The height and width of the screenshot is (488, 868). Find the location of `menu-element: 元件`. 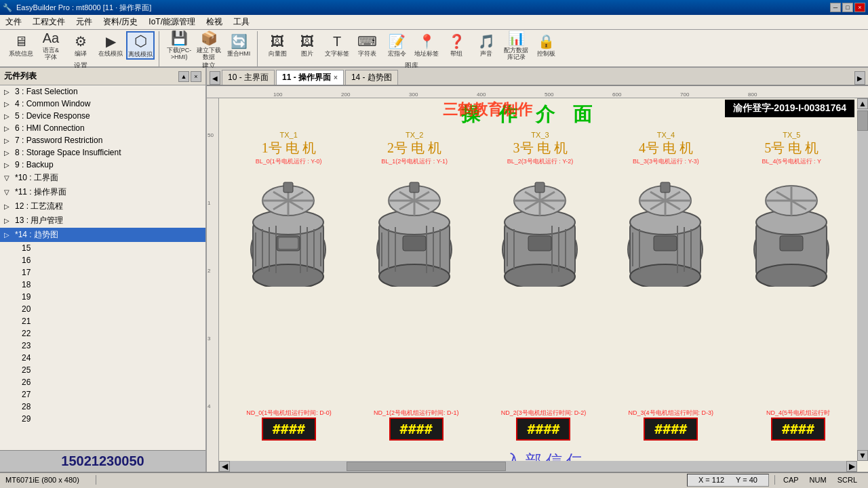

menu-element: 元件 is located at coordinates (84, 22).